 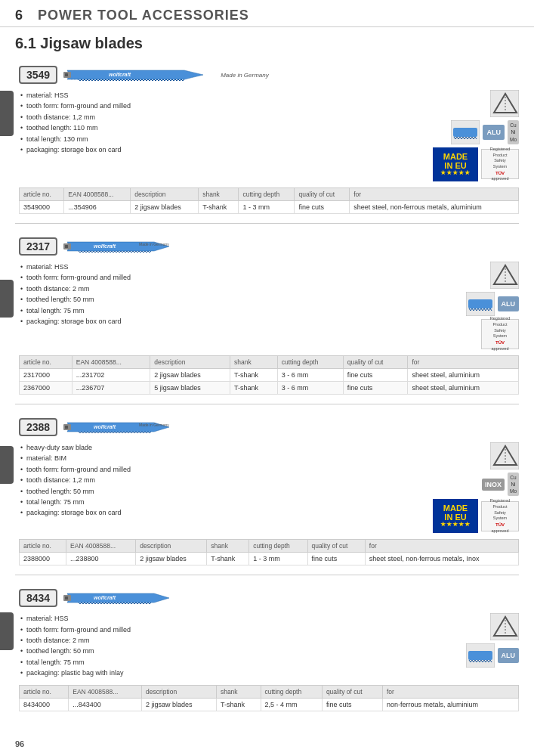 What do you see at coordinates (441, 559) in the screenshot?
I see `cell-for: sheet steel, non-ferrous metals, Inox` at bounding box center [441, 559].